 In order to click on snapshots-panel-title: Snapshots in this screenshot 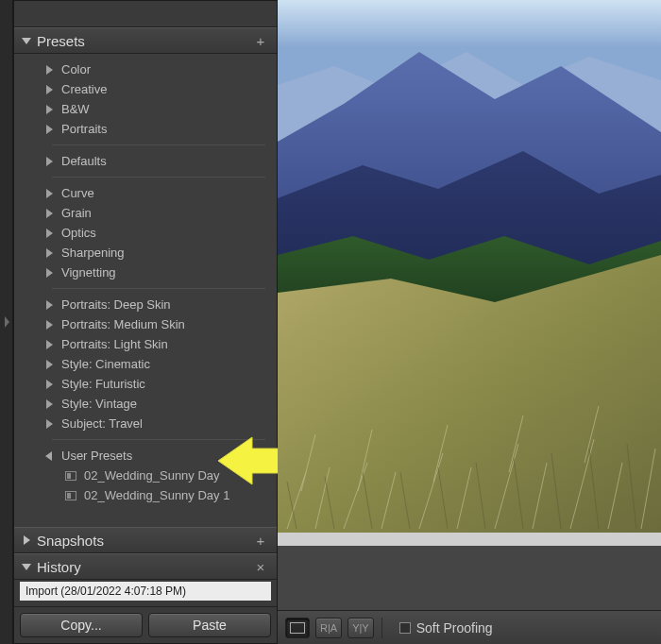, I will do `click(144, 540)`.